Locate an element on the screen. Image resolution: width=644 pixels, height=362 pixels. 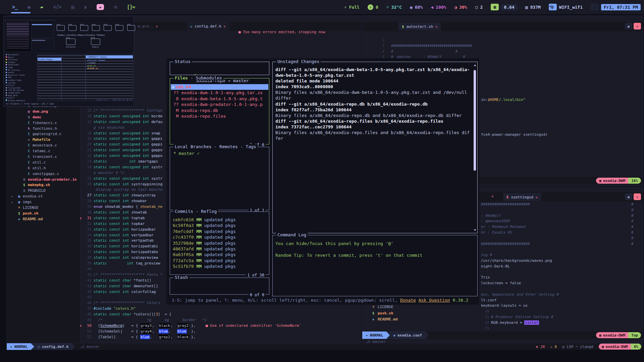
clock-icon: ◔ is located at coordinates (595, 7).